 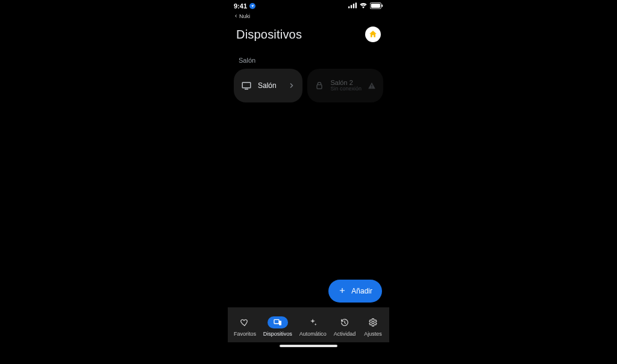 I want to click on tab-settings: Ajustes, so click(x=373, y=326).